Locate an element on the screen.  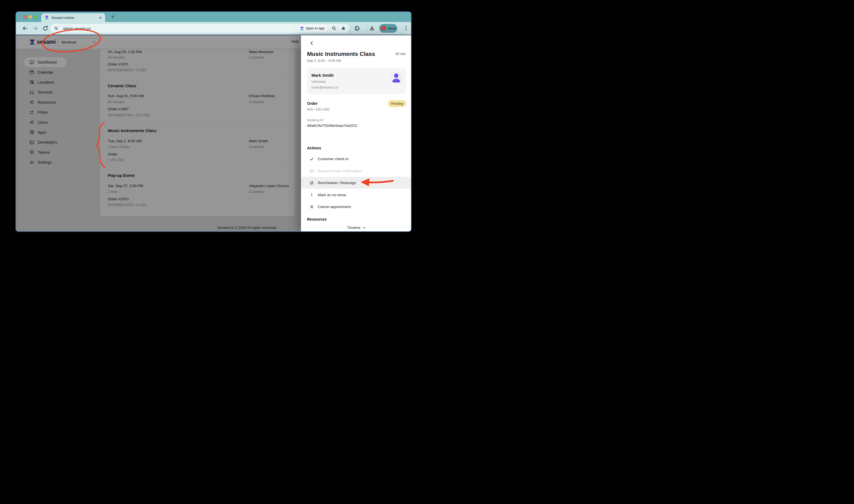
panel-title: Music Instruments Class is located at coordinates (347, 54).